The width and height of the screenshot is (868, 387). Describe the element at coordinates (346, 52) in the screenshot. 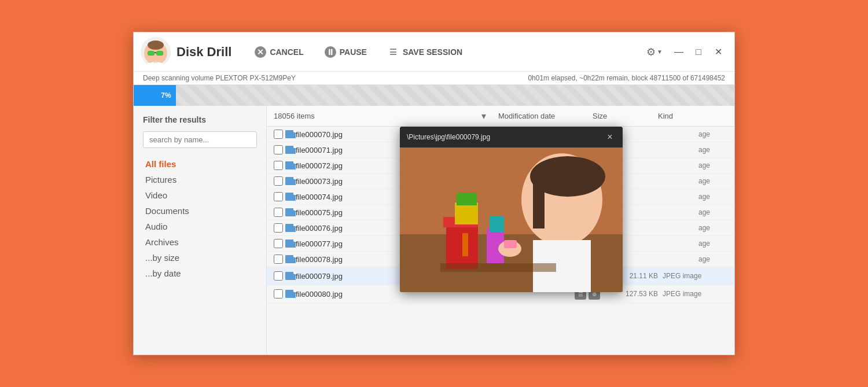

I see `pause-button: ⏸ PAUSE` at that location.